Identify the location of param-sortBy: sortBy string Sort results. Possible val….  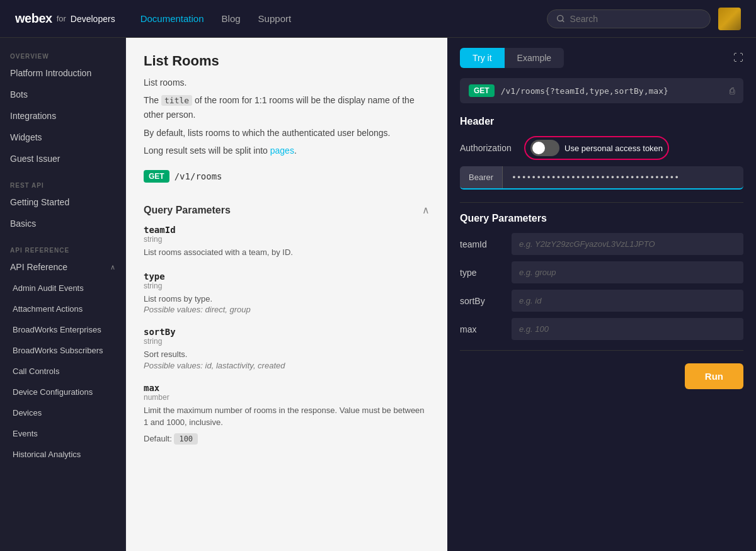
(287, 349).